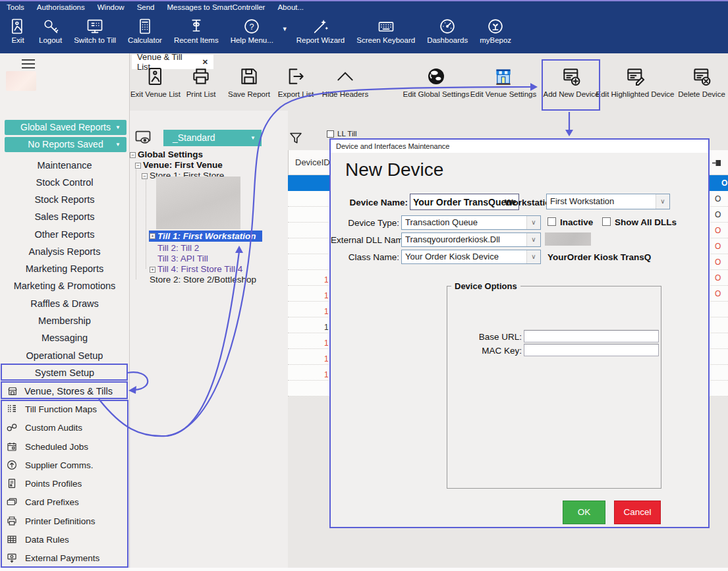  What do you see at coordinates (206, 236) in the screenshot?
I see `tree-node-till-1-selected: Till 1: First Workstation` at bounding box center [206, 236].